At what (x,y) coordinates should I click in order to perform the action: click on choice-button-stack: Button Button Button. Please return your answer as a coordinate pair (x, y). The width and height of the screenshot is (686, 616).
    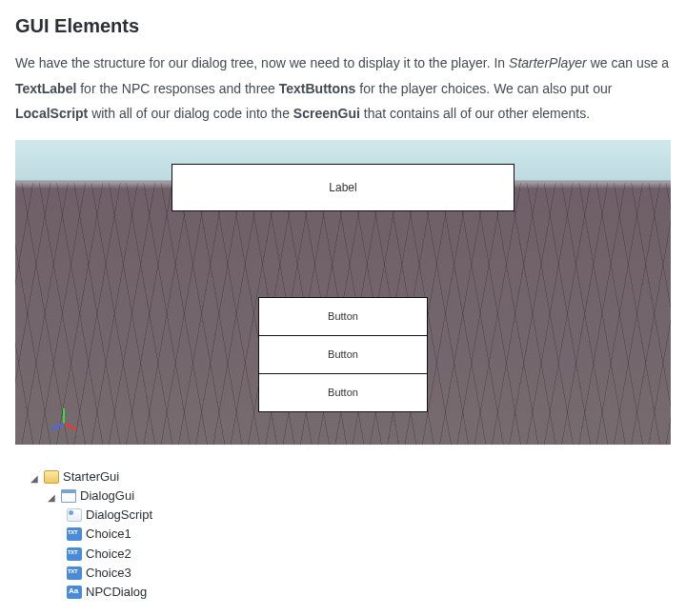
    Looking at the image, I should click on (343, 354).